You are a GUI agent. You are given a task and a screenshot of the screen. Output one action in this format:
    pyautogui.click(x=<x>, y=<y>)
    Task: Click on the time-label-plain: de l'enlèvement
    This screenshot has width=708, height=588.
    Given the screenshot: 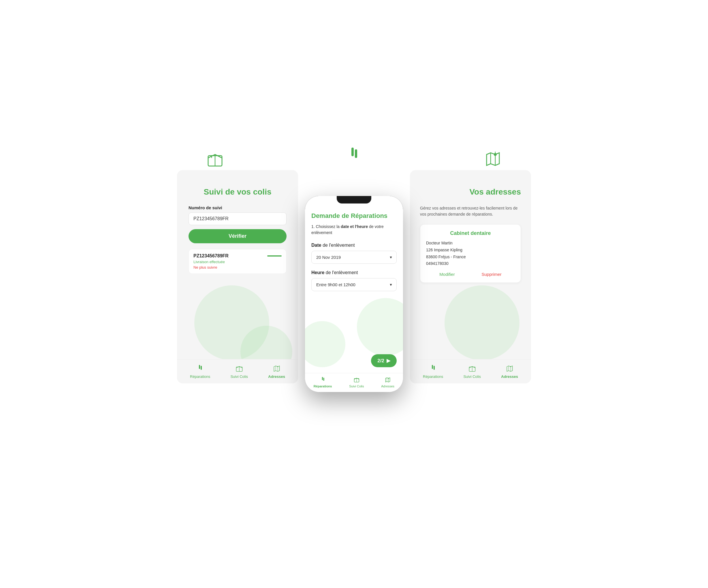 What is the action you would take?
    pyautogui.click(x=341, y=272)
    